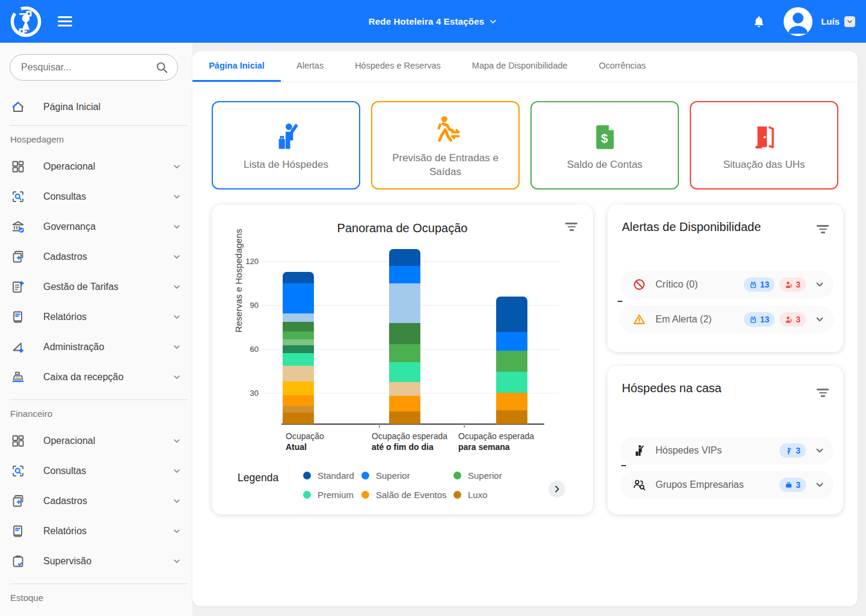 The width and height of the screenshot is (866, 616). What do you see at coordinates (96, 347) in the screenshot?
I see `sidebar-item-administracao: Administração` at bounding box center [96, 347].